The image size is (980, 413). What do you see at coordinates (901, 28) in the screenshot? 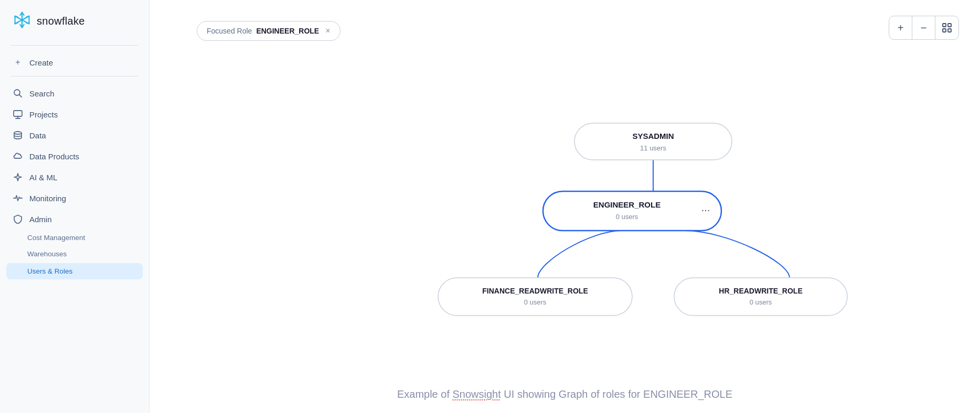
I see `zoom-in-button: +` at bounding box center [901, 28].